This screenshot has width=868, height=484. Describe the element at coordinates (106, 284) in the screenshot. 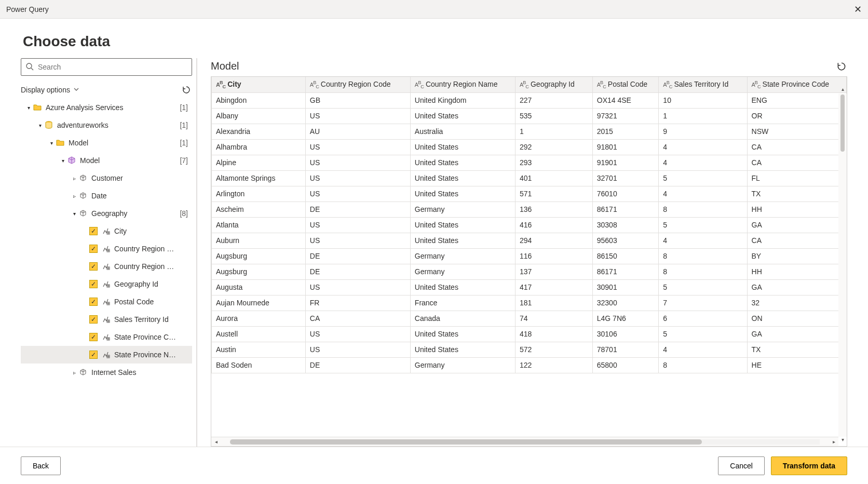

I see `tree-item-geography-id: ✓Geography Id` at that location.